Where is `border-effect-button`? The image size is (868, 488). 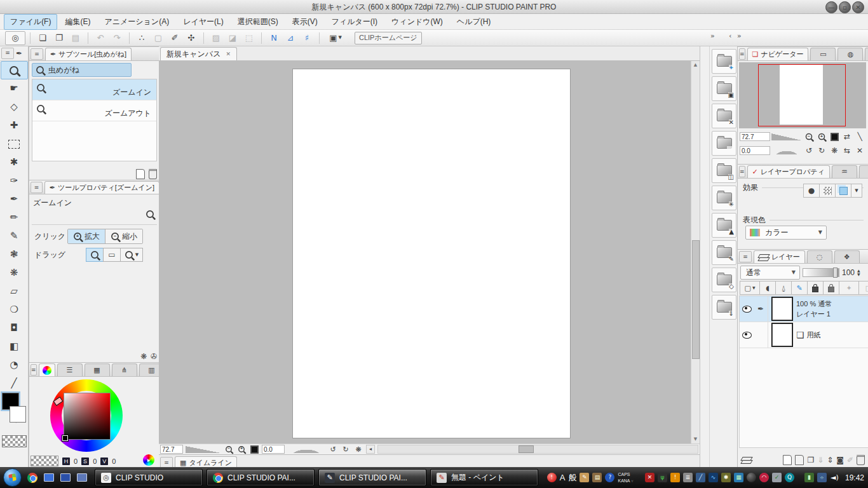
border-effect-button is located at coordinates (811, 191).